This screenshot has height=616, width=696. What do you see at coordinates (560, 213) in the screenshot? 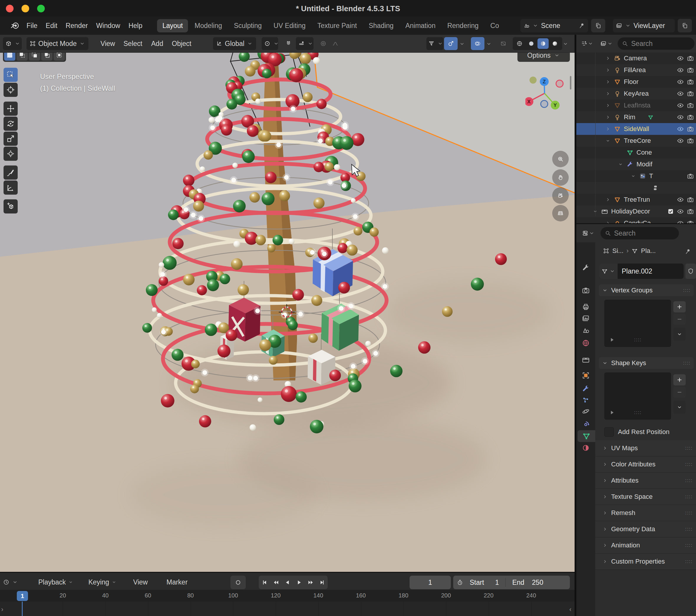
I see `orthographic-toggle-button` at bounding box center [560, 213].